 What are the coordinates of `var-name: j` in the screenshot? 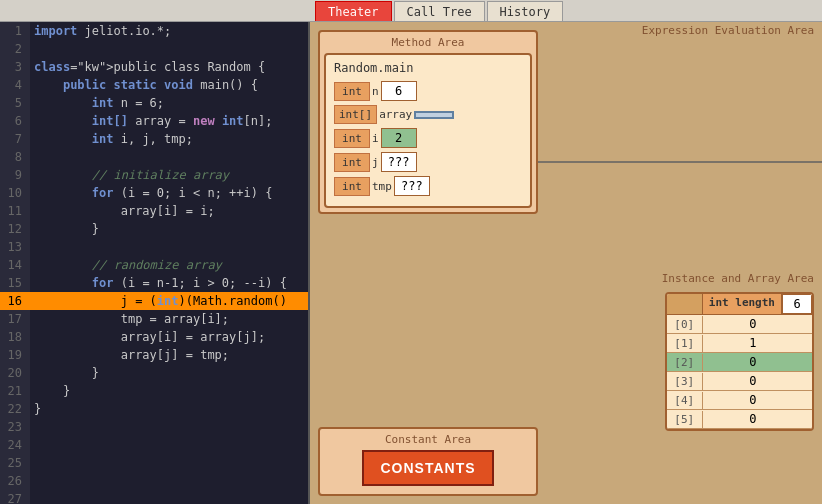 It's located at (376, 162).